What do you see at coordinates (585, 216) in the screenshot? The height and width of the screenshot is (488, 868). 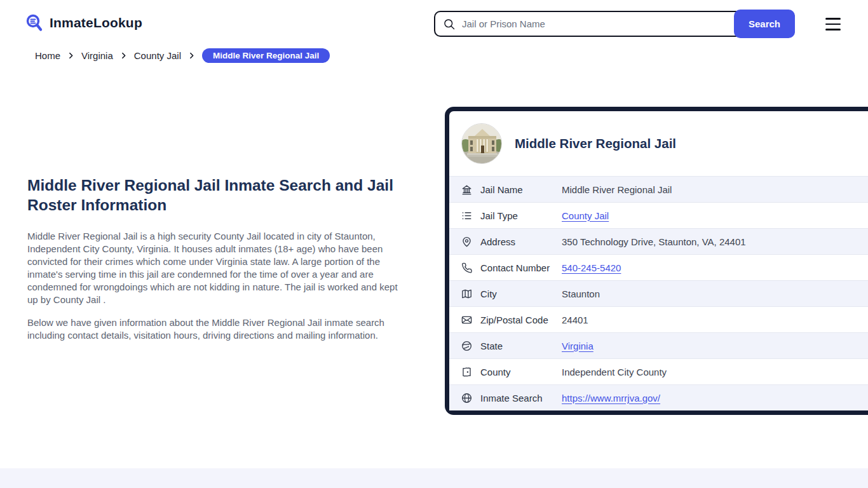 I see `row-value: County Jail` at bounding box center [585, 216].